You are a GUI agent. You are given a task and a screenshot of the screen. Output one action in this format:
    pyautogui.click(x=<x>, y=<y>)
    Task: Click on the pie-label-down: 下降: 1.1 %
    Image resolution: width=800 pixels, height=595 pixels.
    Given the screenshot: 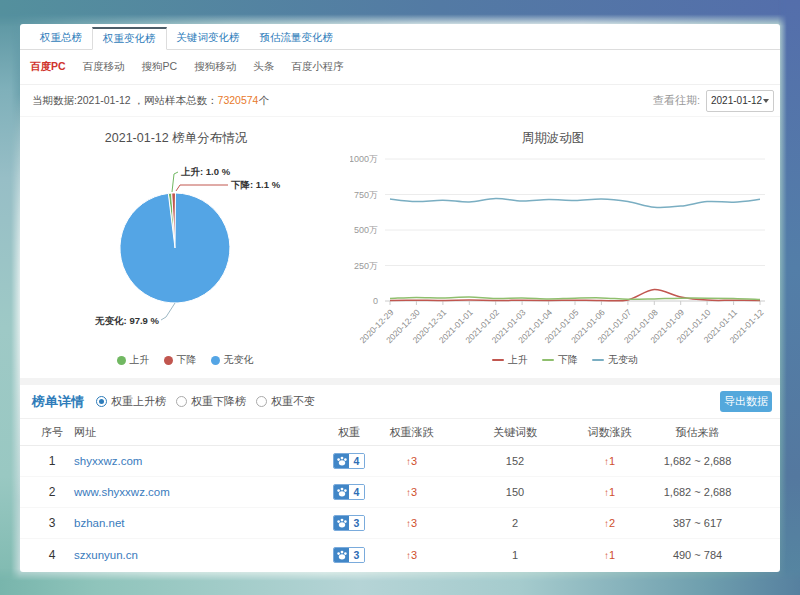 What is the action you would take?
    pyautogui.click(x=256, y=184)
    